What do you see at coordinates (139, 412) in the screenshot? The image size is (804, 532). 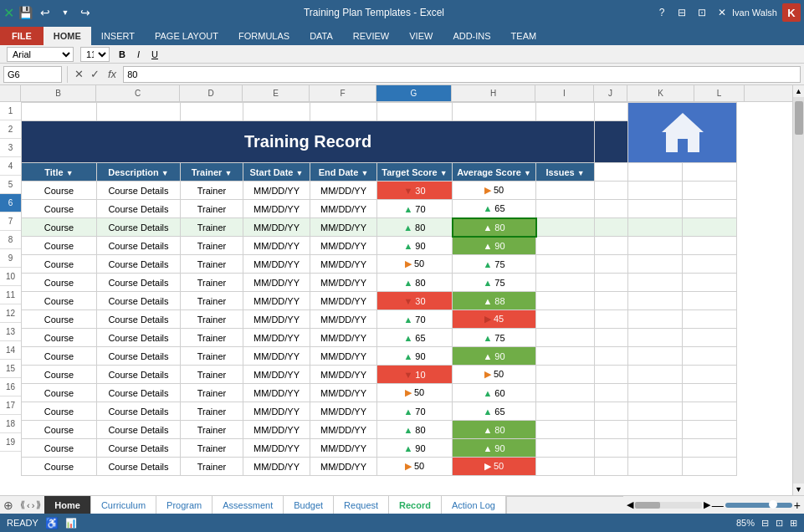 I see `cell-desc-r16: Course Details` at bounding box center [139, 412].